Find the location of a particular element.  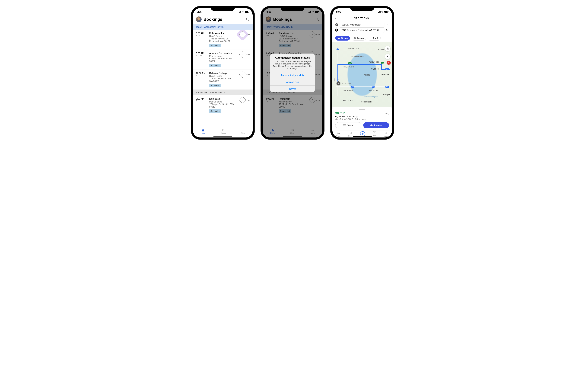

booking-address: 17 Maple St, Seattle, WA is located at coordinates (224, 104).